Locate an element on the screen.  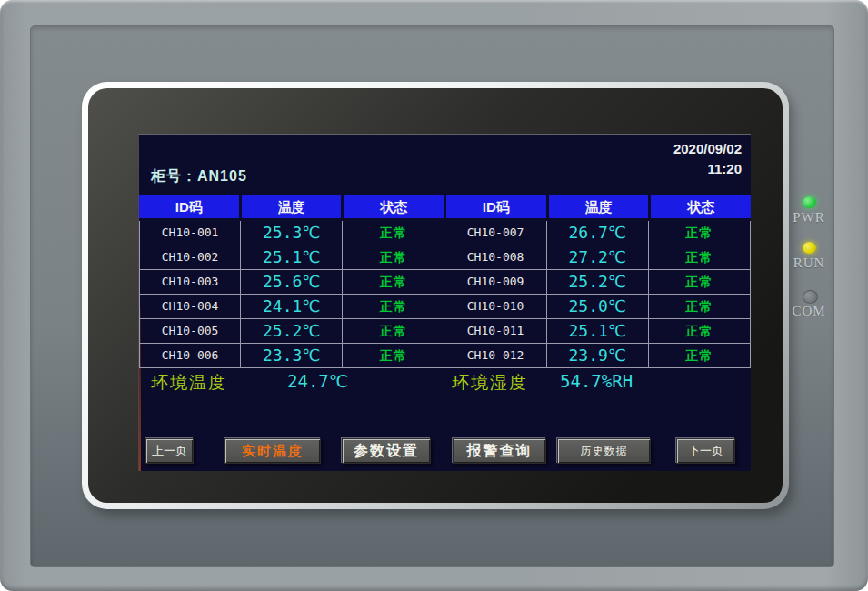
alarm-query-button: 报警查询 is located at coordinates (500, 451).